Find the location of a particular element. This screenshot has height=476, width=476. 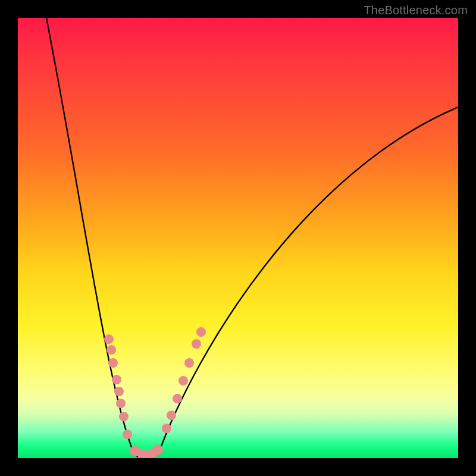

watermark-text: TheBottleneck.com is located at coordinates (415, 11).